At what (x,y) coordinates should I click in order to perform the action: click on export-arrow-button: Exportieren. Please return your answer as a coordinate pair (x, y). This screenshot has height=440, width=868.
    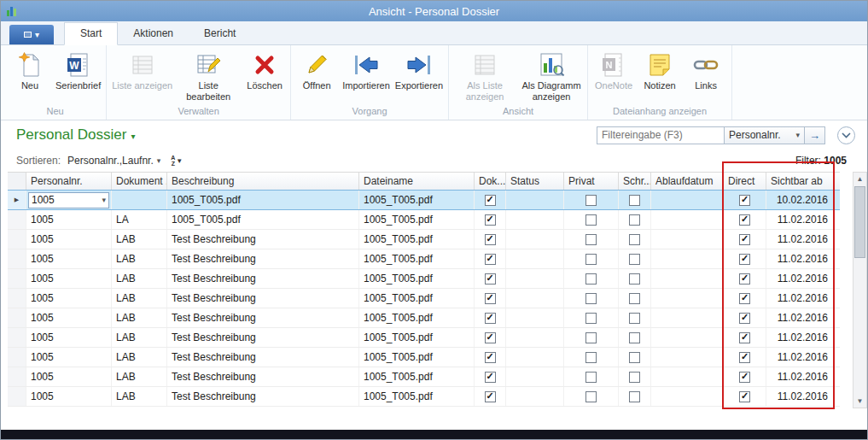
    Looking at the image, I should click on (419, 70).